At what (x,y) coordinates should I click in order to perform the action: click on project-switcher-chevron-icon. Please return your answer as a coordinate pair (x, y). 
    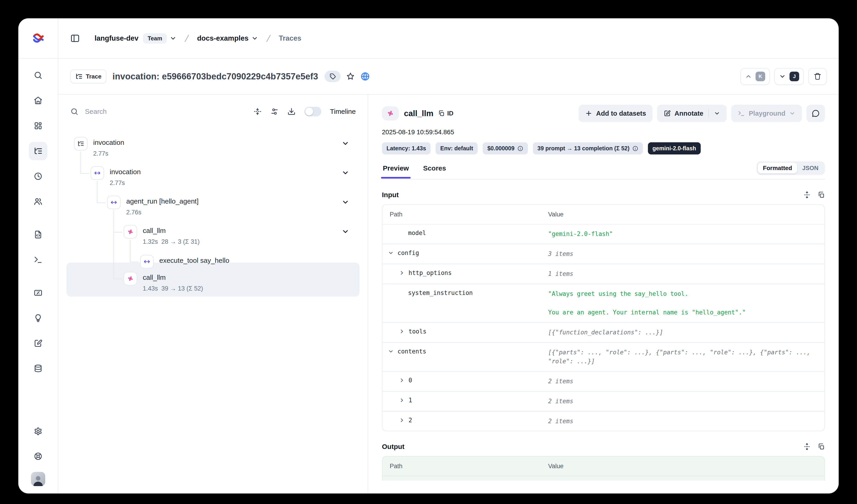
    Looking at the image, I should click on (255, 38).